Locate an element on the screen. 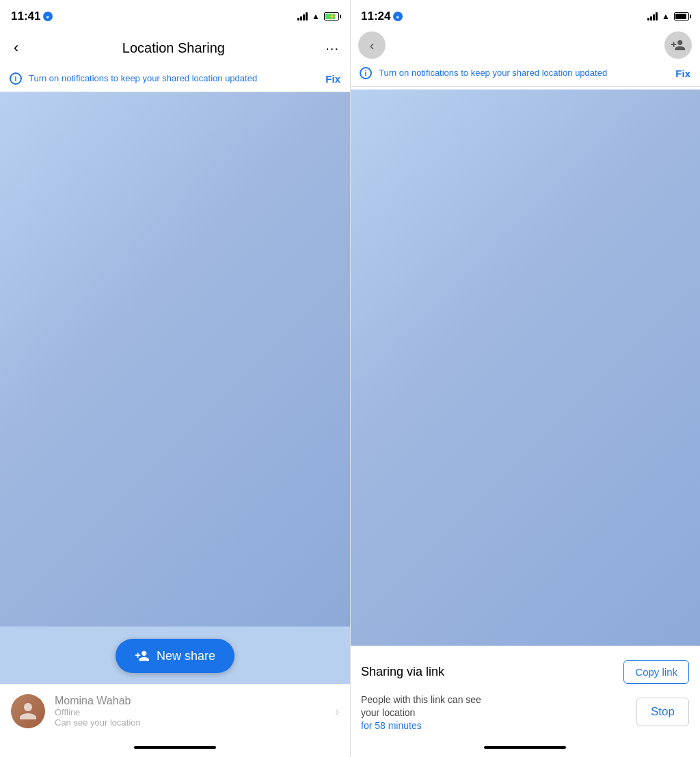 Image resolution: width=700 pixels, height=757 pixels. avatar-image is located at coordinates (28, 711).